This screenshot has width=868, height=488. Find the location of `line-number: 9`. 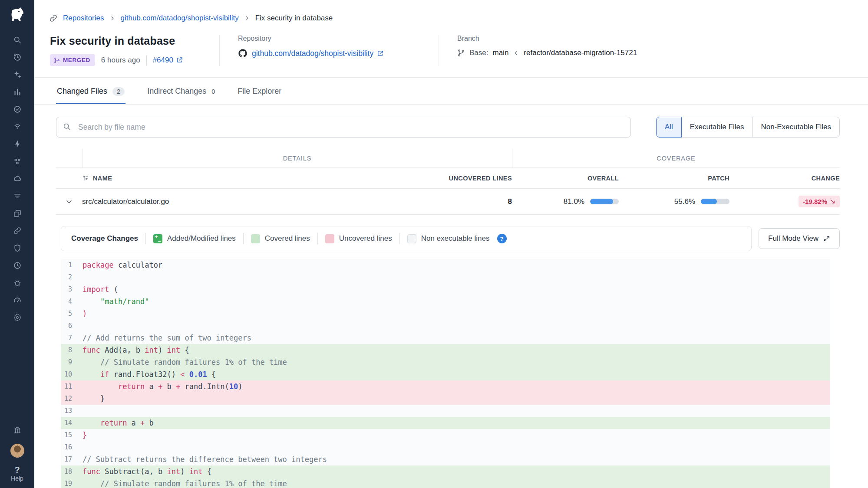

line-number: 9 is located at coordinates (72, 362).